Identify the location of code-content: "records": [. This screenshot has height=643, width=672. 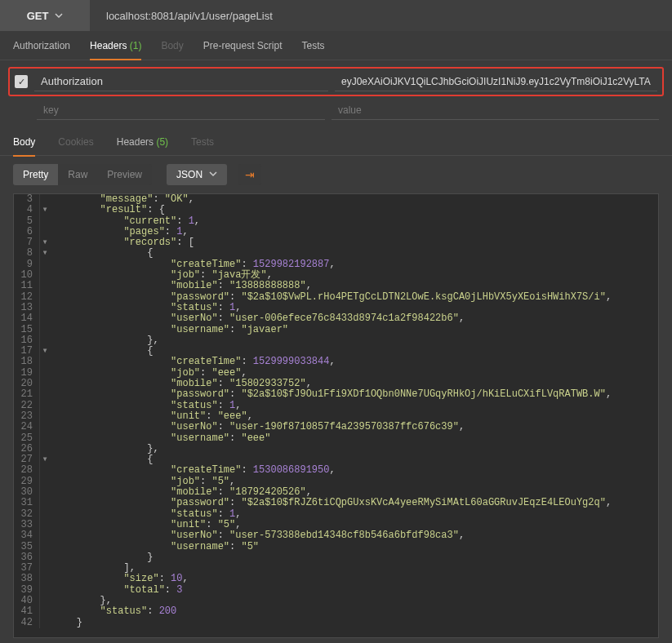
(122, 243).